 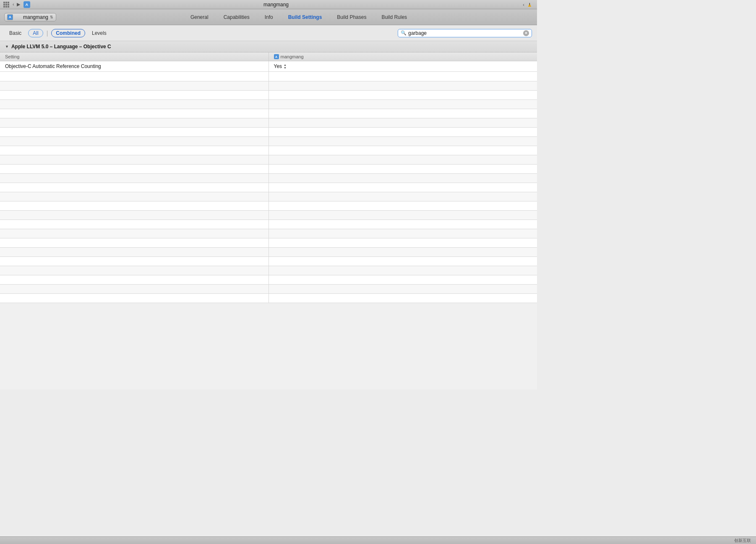 I want to click on filter-combined-button: Combined, so click(x=68, y=33).